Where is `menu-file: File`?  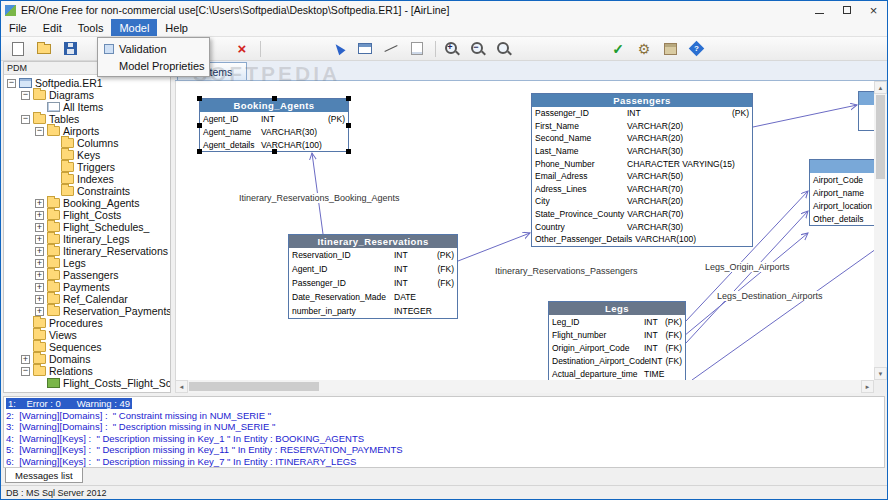
menu-file: File is located at coordinates (18, 28).